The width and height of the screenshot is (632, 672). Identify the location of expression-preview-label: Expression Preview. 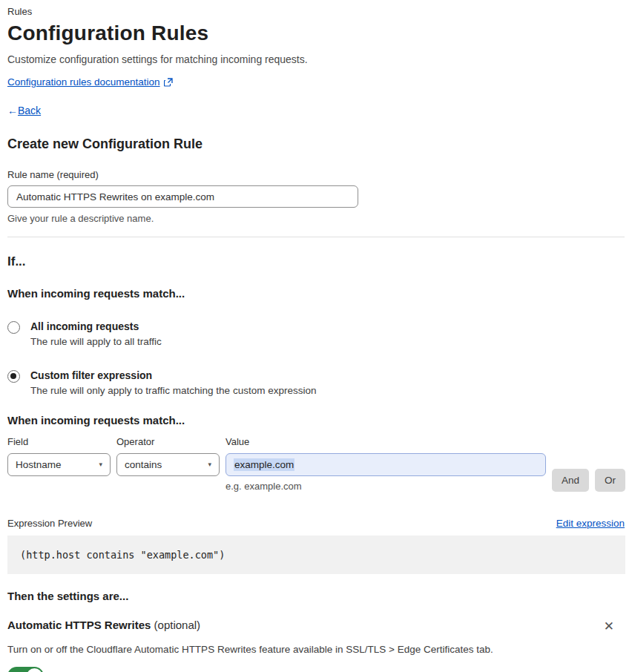
(50, 524).